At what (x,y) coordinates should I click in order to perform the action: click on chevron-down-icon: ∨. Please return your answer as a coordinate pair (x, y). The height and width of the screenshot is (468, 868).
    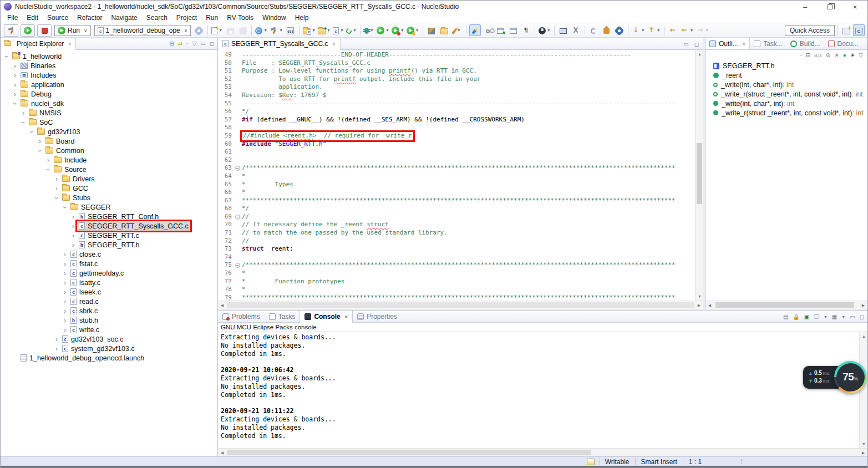
    Looking at the image, I should click on (186, 30).